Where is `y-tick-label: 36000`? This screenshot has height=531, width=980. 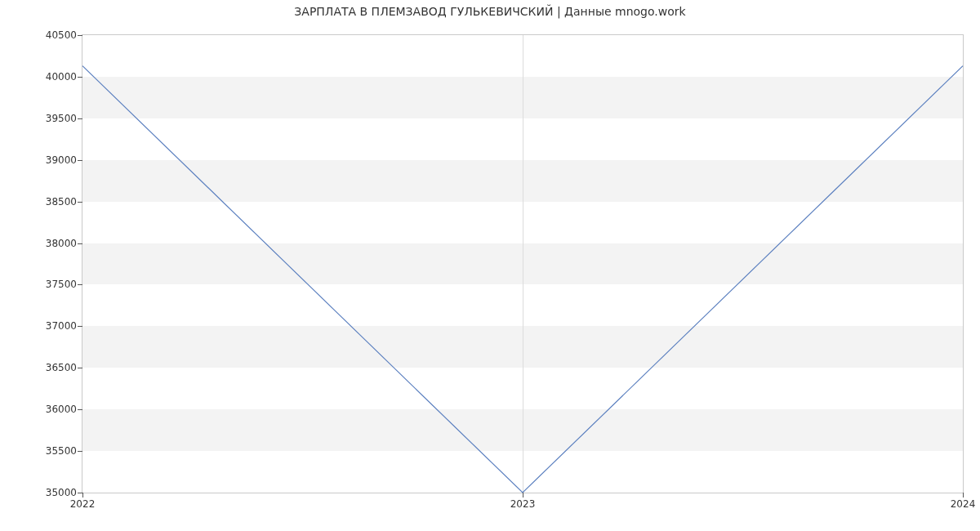 y-tick-label: 36000 is located at coordinates (44, 409).